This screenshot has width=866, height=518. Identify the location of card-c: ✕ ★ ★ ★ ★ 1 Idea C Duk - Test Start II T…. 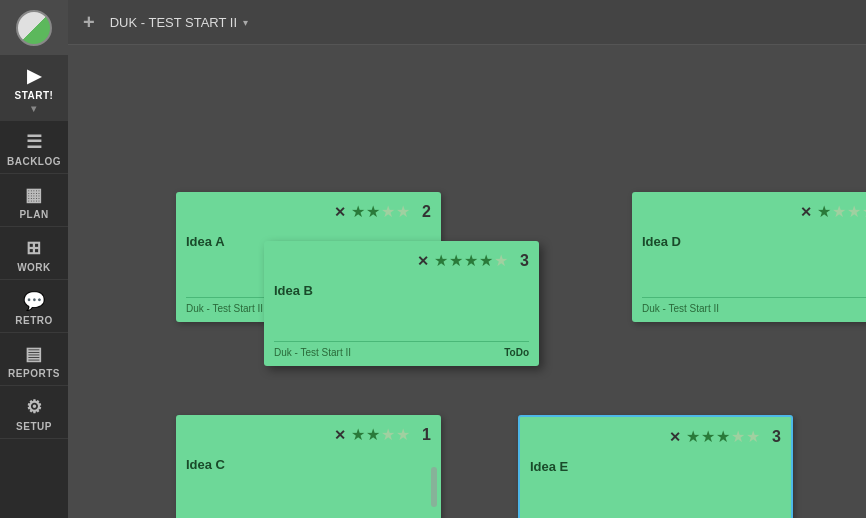
(308, 466).